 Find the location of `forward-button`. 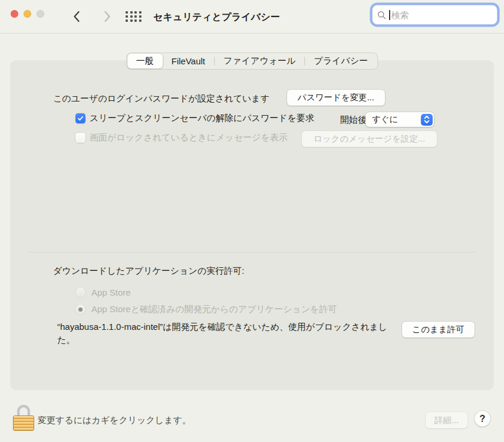

forward-button is located at coordinates (107, 17).